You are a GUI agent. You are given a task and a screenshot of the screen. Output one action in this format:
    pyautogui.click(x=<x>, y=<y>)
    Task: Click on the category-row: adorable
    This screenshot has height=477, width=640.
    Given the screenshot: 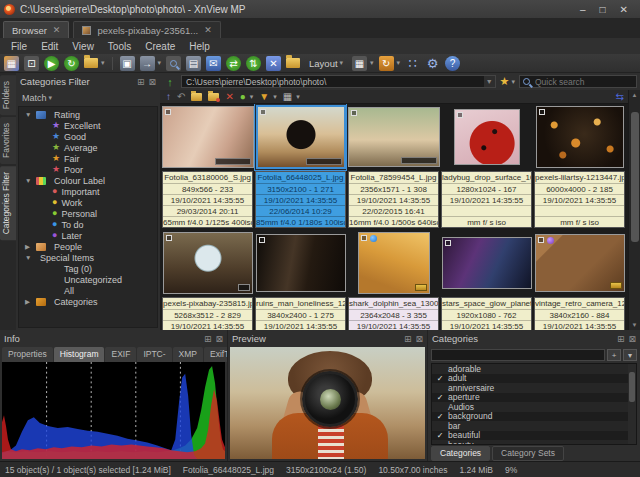 What is the action you would take?
    pyautogui.click(x=534, y=369)
    